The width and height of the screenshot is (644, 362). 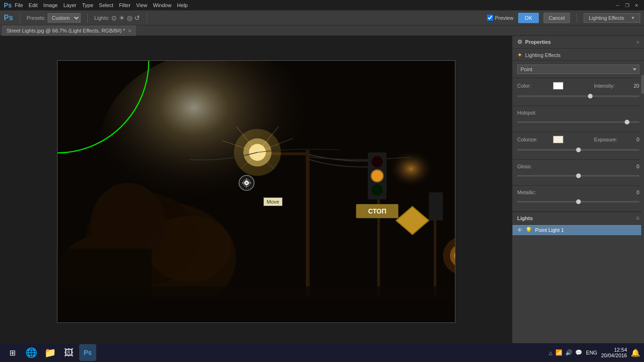 What do you see at coordinates (529, 230) in the screenshot?
I see `bulb-icon: 💡` at bounding box center [529, 230].